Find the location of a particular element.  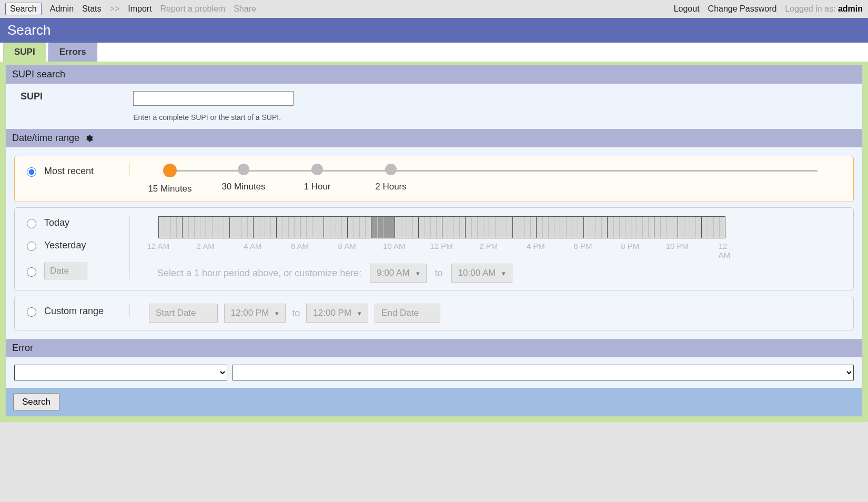

supi-section-header: SUPI search is located at coordinates (434, 75).